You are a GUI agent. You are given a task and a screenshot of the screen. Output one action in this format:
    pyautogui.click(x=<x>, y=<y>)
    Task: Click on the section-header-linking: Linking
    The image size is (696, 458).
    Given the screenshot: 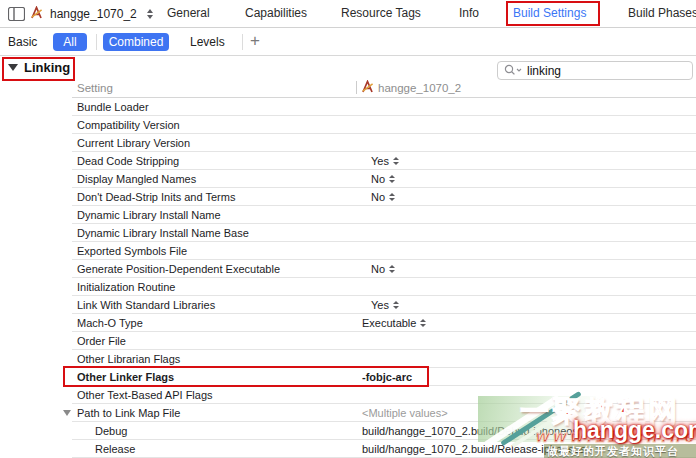 What is the action you would take?
    pyautogui.click(x=39, y=68)
    